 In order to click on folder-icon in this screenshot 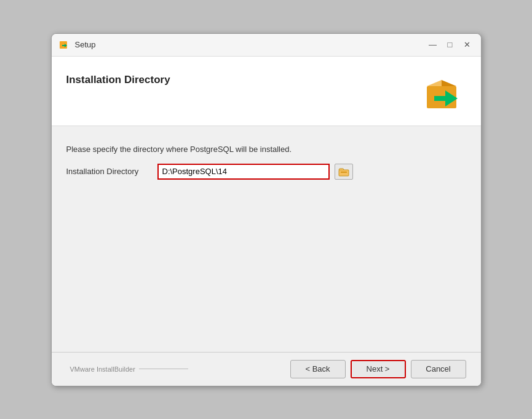, I will do `click(344, 172)`.